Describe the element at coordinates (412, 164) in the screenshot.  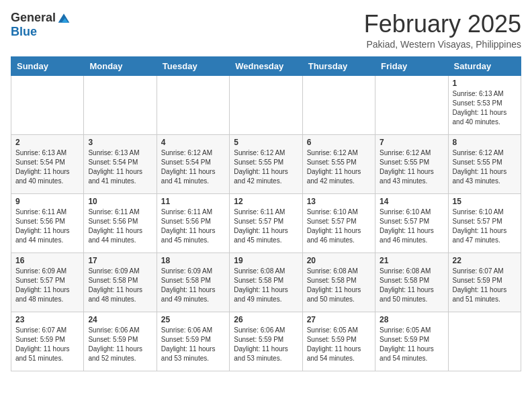
I see `calendar-cell: 7Sunrise: 6:12 AM Sunset: 5:55 PM Daylig…` at that location.